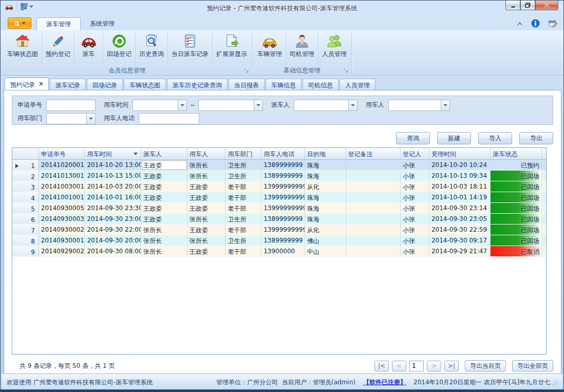 The height and width of the screenshot is (392, 564). Describe the element at coordinates (419, 105) in the screenshot. I see `user-combo` at that location.